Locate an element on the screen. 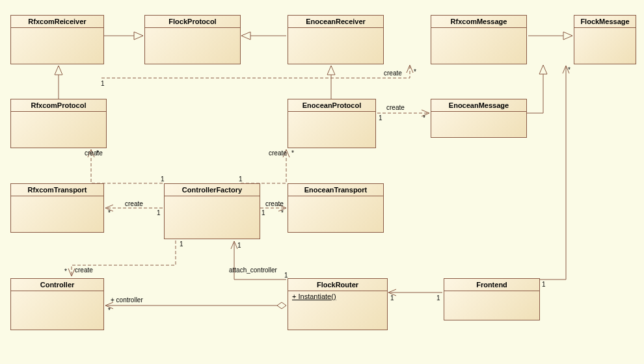 The height and width of the screenshot is (364, 644). gen-enoceanMessage-flockMessage is located at coordinates (535, 89).